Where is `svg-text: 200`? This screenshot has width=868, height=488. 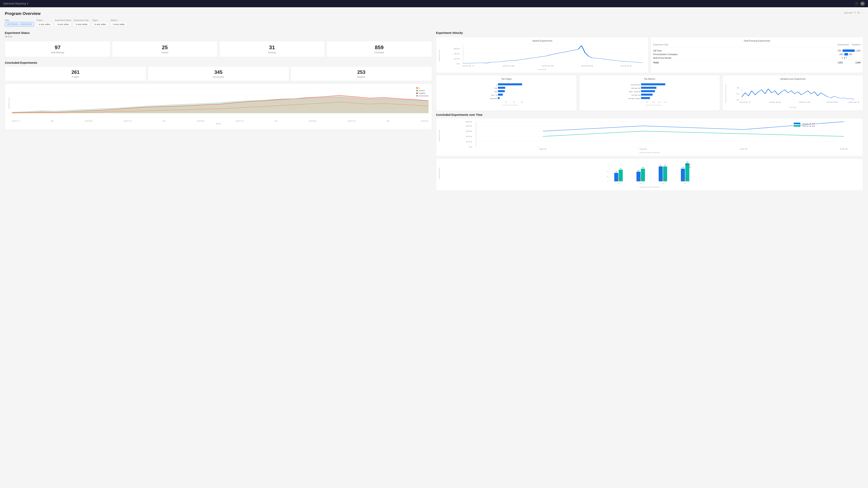
svg-text: 200 is located at coordinates (514, 102).